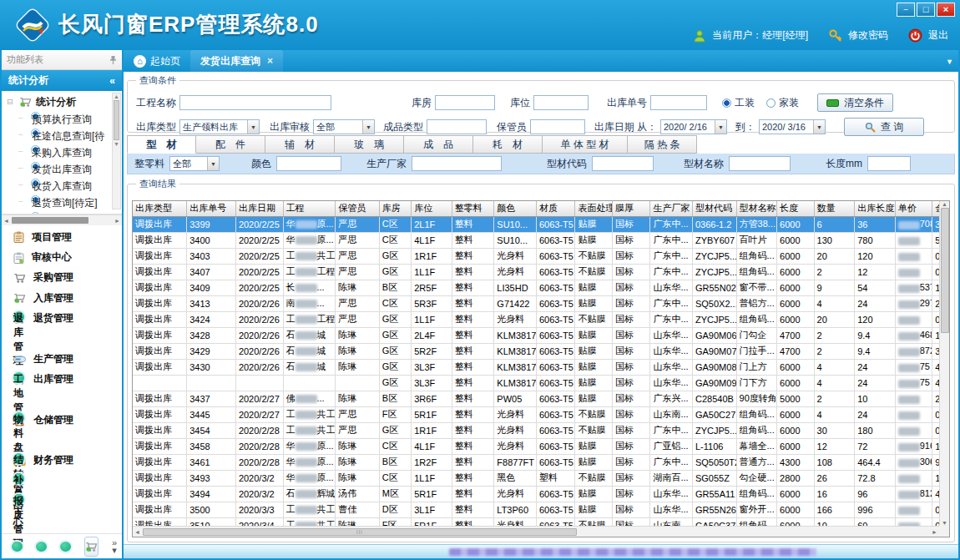 Image resolution: width=960 pixels, height=560 pixels. What do you see at coordinates (536, 446) in the screenshot?
I see `table-row: 调拨出库34582020/2/28华原...陈琳C区4L1F整料光身料6063-…` at bounding box center [536, 446].